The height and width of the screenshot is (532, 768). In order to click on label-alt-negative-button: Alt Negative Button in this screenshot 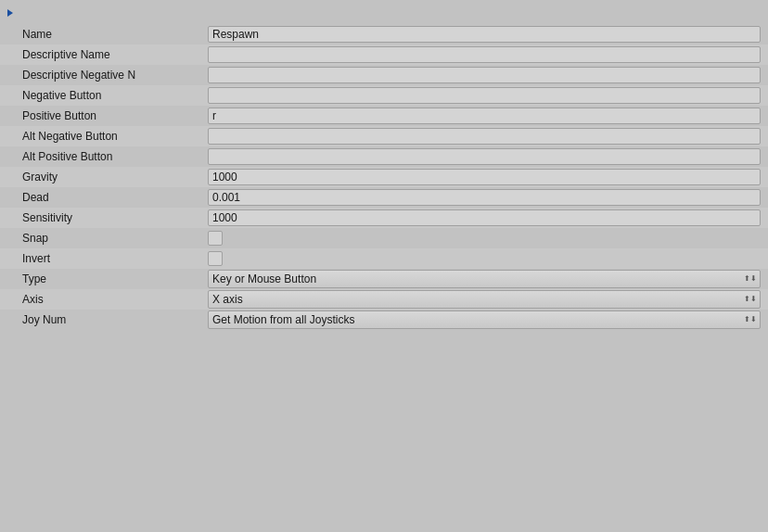, I will do `click(115, 136)`.